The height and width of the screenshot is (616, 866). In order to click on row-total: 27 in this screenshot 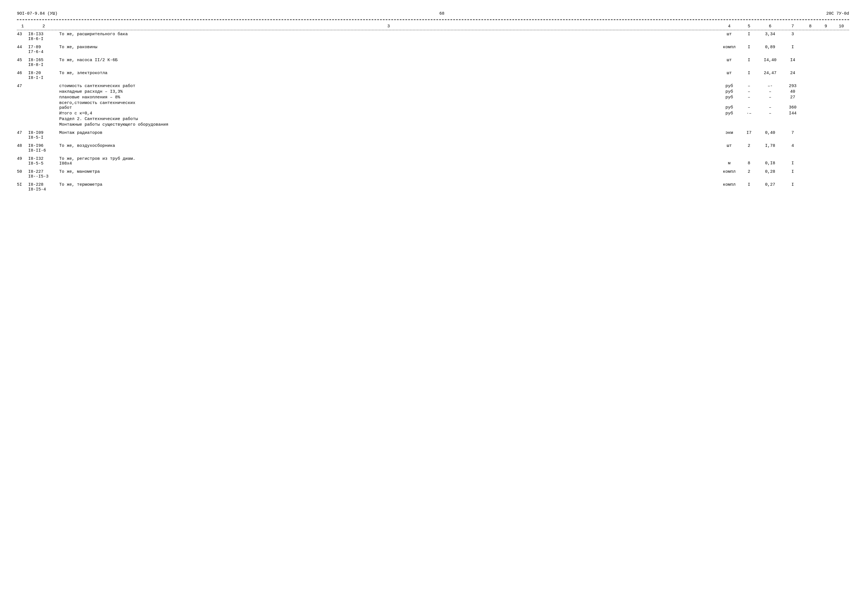, I will do `click(793, 97)`.